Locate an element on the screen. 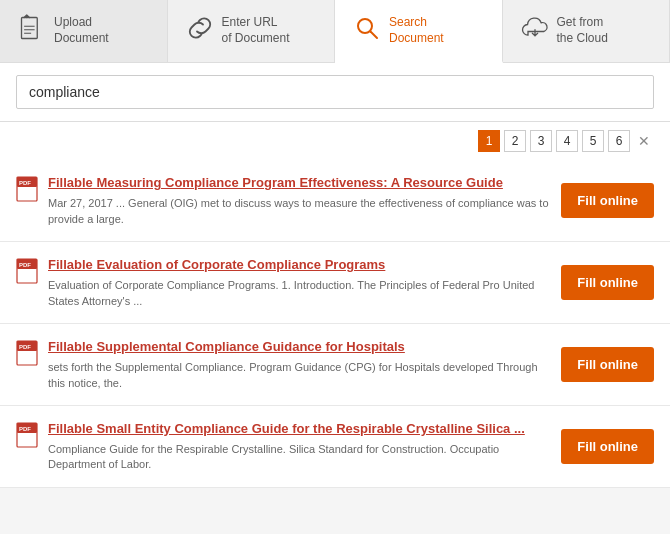  upload-icon is located at coordinates (32, 31).